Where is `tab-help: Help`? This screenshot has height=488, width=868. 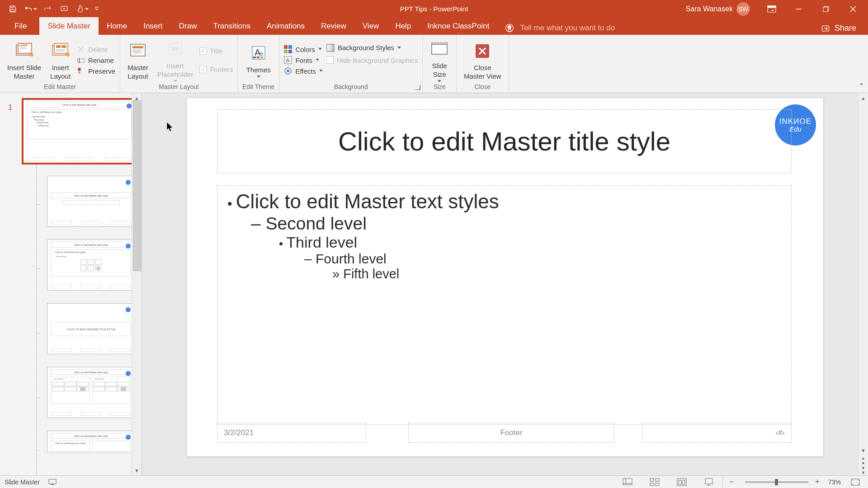
tab-help: Help is located at coordinates (403, 26).